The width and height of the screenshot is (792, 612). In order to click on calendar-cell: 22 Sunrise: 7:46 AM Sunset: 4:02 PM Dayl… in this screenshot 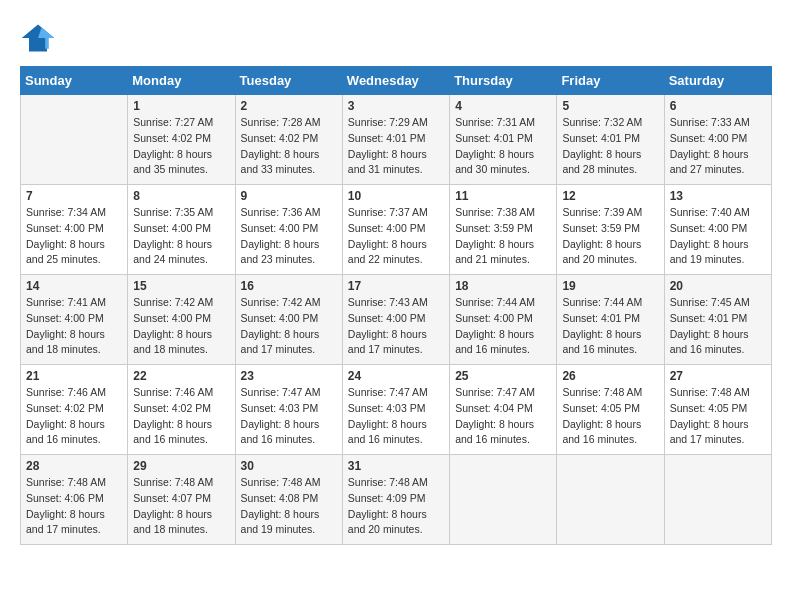, I will do `click(182, 410)`.